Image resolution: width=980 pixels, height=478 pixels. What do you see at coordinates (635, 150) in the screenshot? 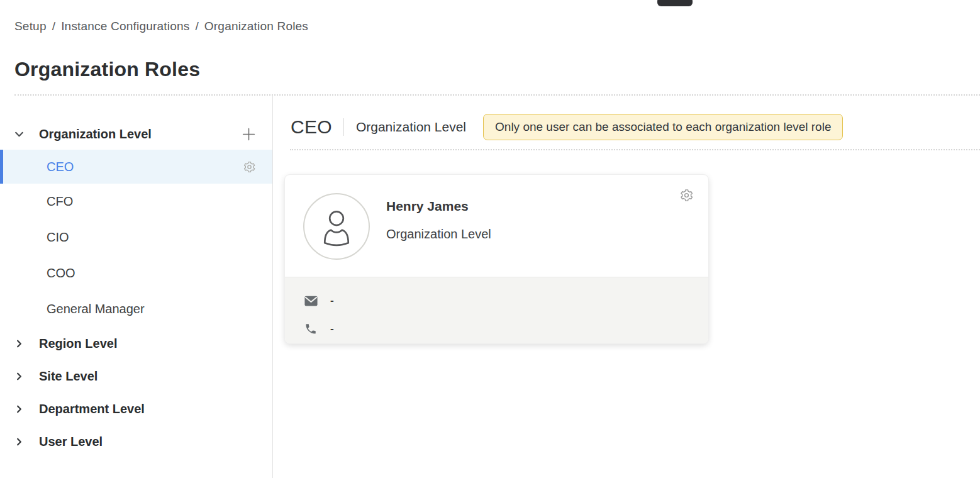
I see `header-separator` at bounding box center [635, 150].